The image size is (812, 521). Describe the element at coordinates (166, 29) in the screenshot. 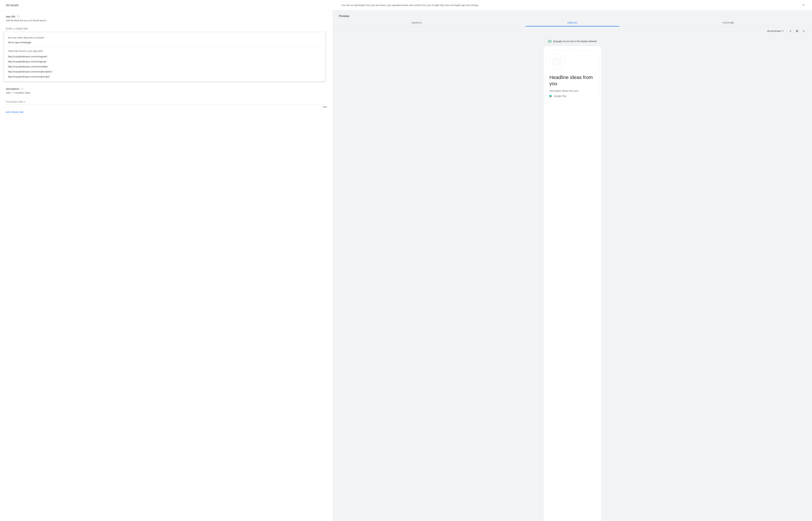

I see `deep-link-input: Enter a deep link` at that location.